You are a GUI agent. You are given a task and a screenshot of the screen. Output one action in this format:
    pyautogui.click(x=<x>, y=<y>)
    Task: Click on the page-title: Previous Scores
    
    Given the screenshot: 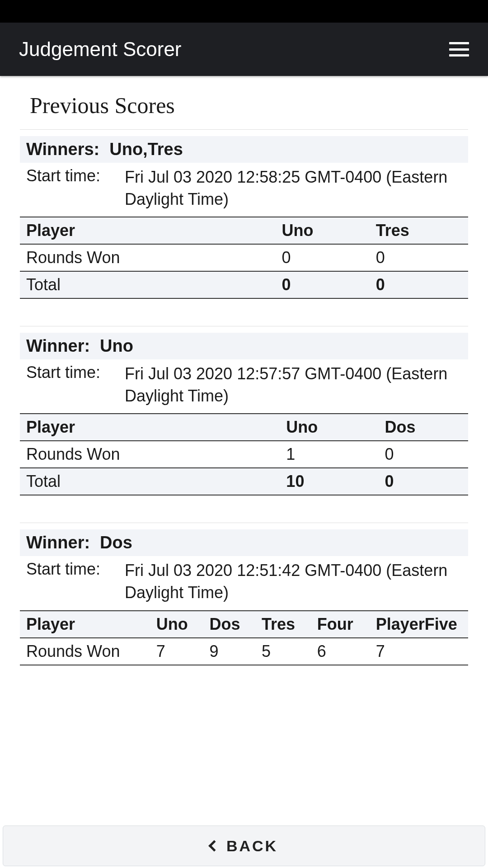 What is the action you would take?
    pyautogui.click(x=249, y=105)
    